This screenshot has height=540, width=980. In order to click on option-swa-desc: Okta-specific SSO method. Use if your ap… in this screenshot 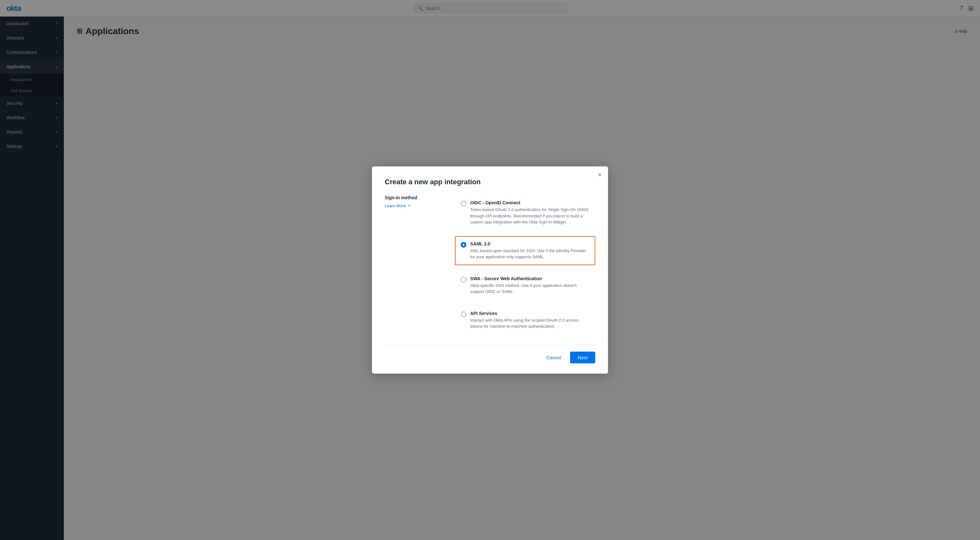, I will do `click(530, 289)`.